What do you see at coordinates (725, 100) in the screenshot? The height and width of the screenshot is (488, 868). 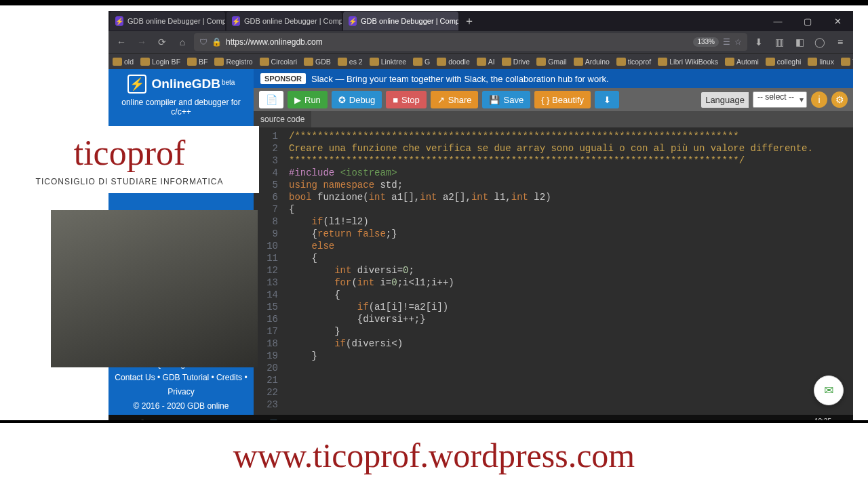 I see `language-label: Language` at bounding box center [725, 100].